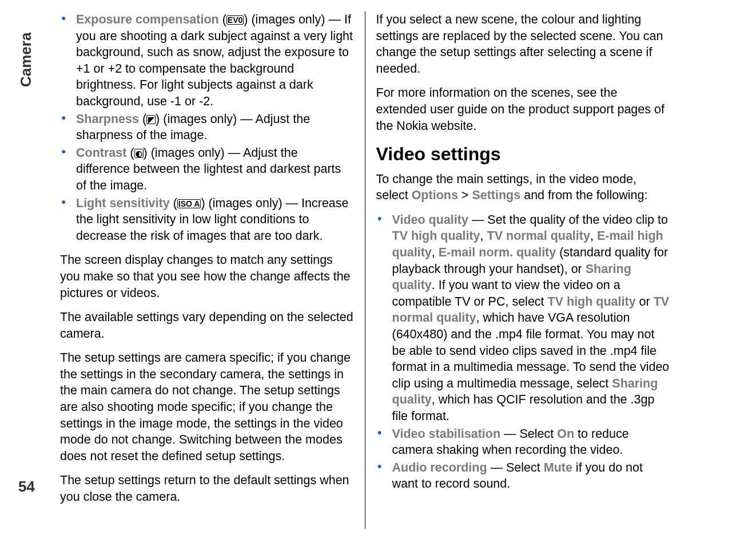  I want to click on info-paragraph: The setup settings are camera specific; …, so click(207, 407).